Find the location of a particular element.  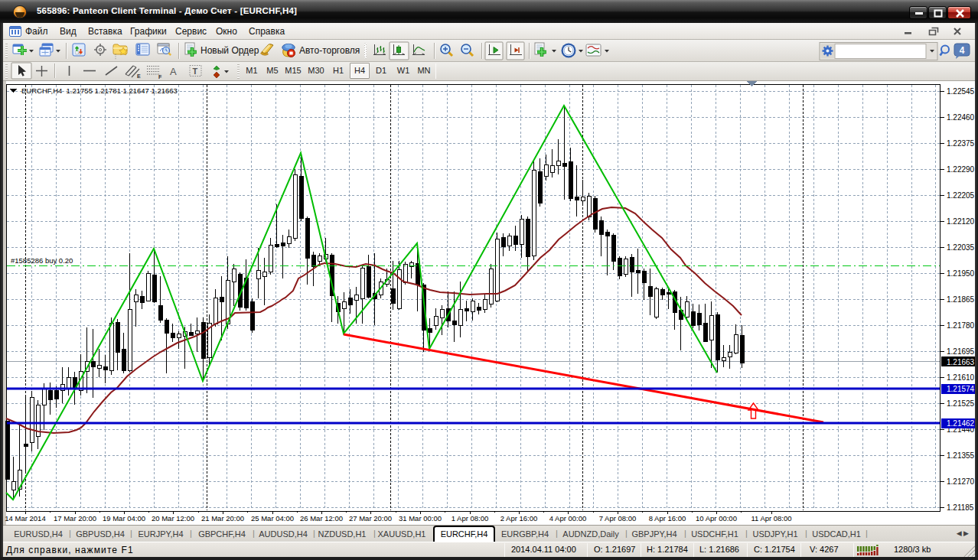

svg-text: 1.21185 is located at coordinates (960, 508).